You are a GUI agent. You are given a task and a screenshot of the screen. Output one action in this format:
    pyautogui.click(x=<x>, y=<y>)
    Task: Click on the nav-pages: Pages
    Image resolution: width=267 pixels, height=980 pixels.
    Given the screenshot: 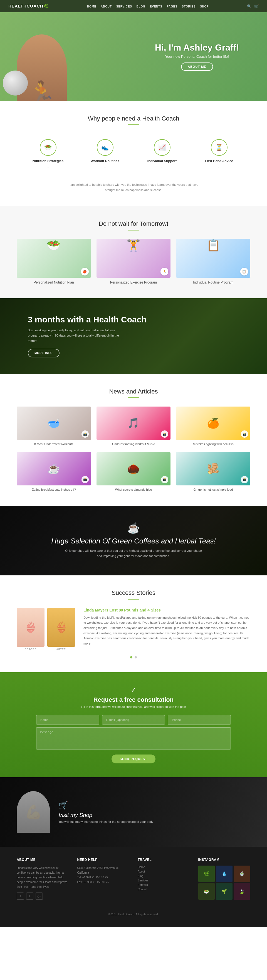 What is the action you would take?
    pyautogui.click(x=172, y=6)
    